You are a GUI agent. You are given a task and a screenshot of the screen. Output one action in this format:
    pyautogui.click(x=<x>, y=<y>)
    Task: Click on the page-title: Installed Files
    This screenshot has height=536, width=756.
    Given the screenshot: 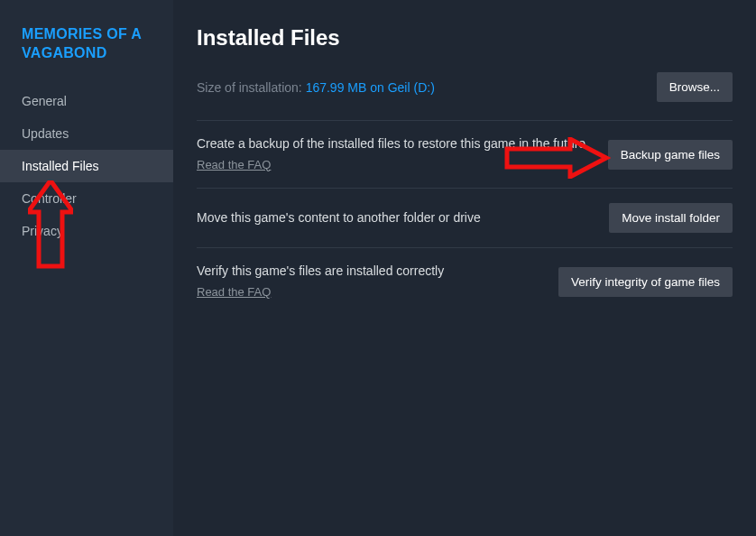 What is the action you would take?
    pyautogui.click(x=465, y=38)
    